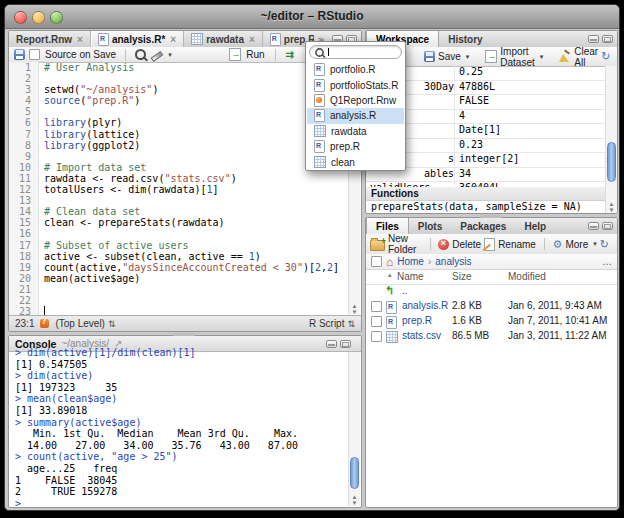  Describe the element at coordinates (490, 244) in the screenshot. I see `rename-icon` at that location.